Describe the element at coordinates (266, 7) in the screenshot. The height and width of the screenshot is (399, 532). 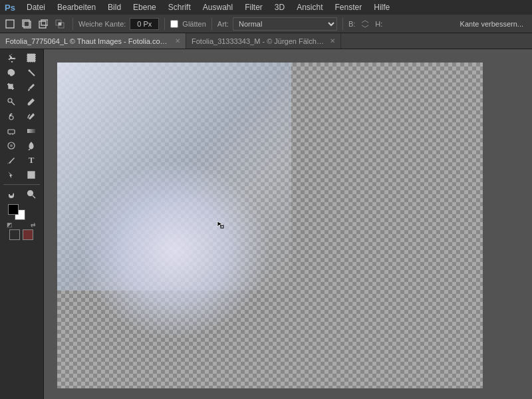
I see `menu-bar: Ps Datei Bearbeiten Bild Ebene Schrift A…` at that location.